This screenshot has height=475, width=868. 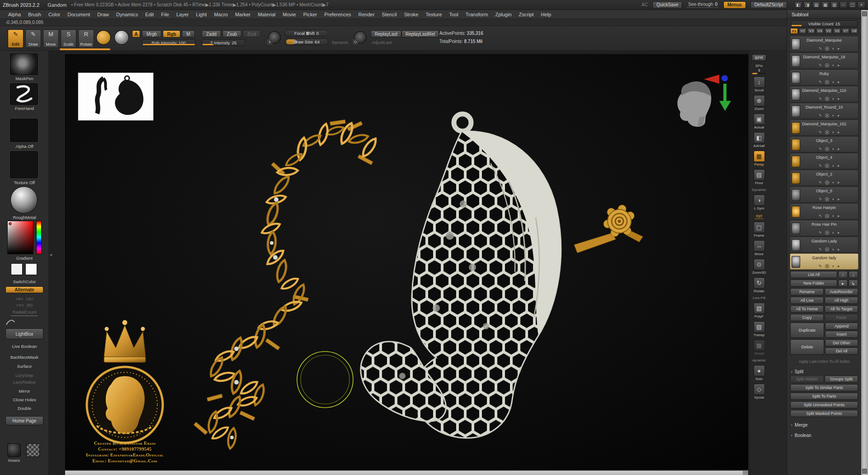 I want to click on append-button: Append, so click(x=842, y=326).